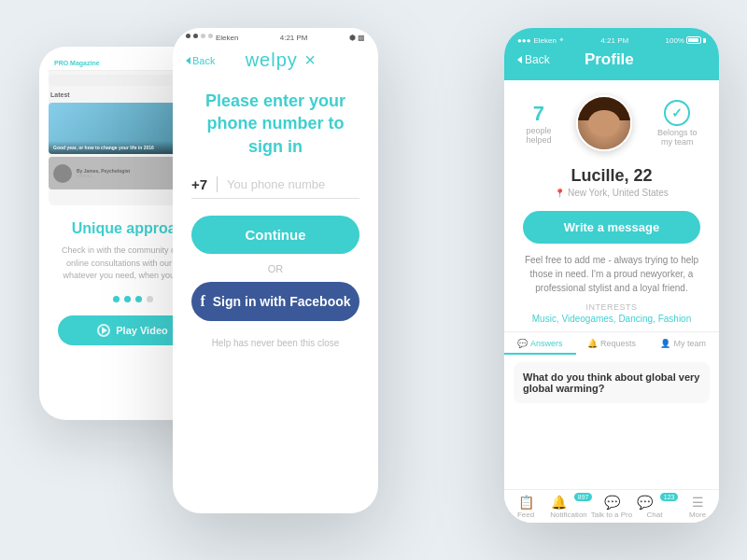 The width and height of the screenshot is (747, 560). What do you see at coordinates (618, 343) in the screenshot?
I see `tab-requests-label: Requests` at bounding box center [618, 343].